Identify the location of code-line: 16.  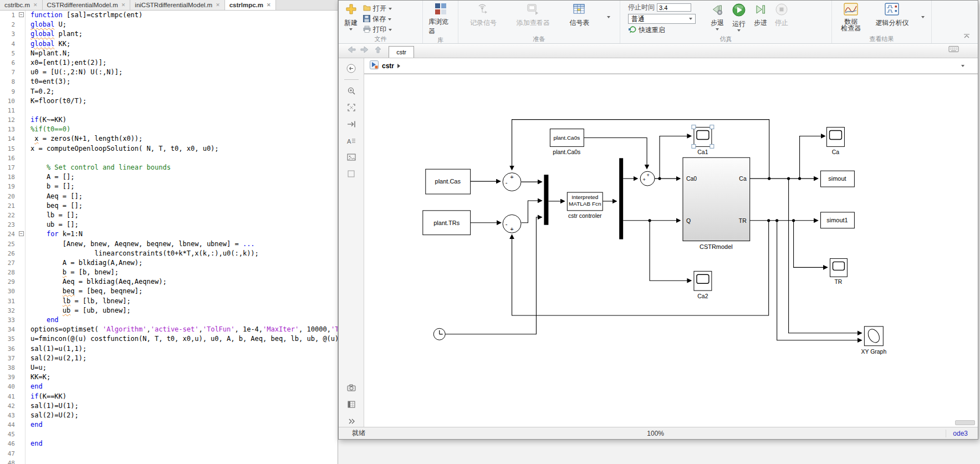
(169, 159).